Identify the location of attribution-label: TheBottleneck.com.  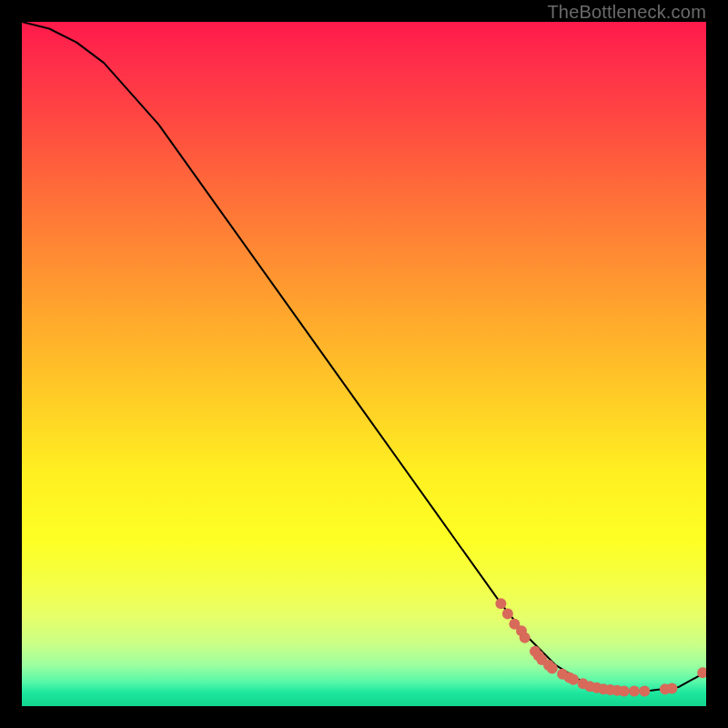
(626, 13).